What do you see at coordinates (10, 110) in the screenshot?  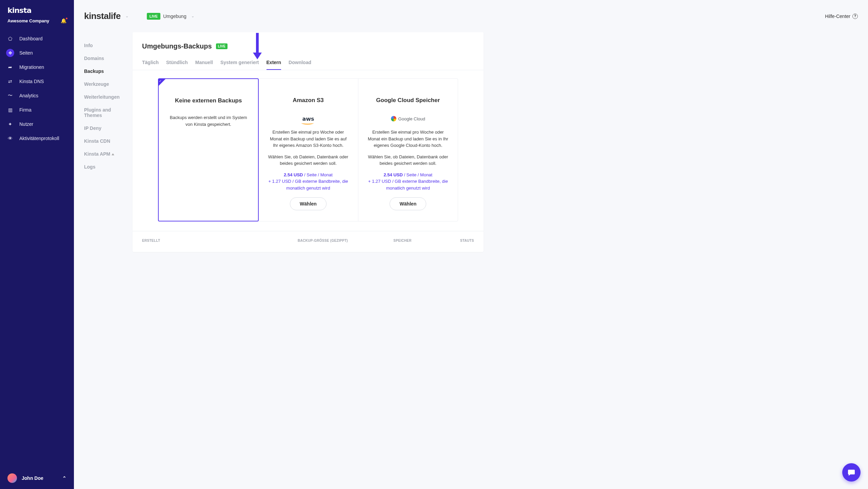 I see `building-icon: ▥` at bounding box center [10, 110].